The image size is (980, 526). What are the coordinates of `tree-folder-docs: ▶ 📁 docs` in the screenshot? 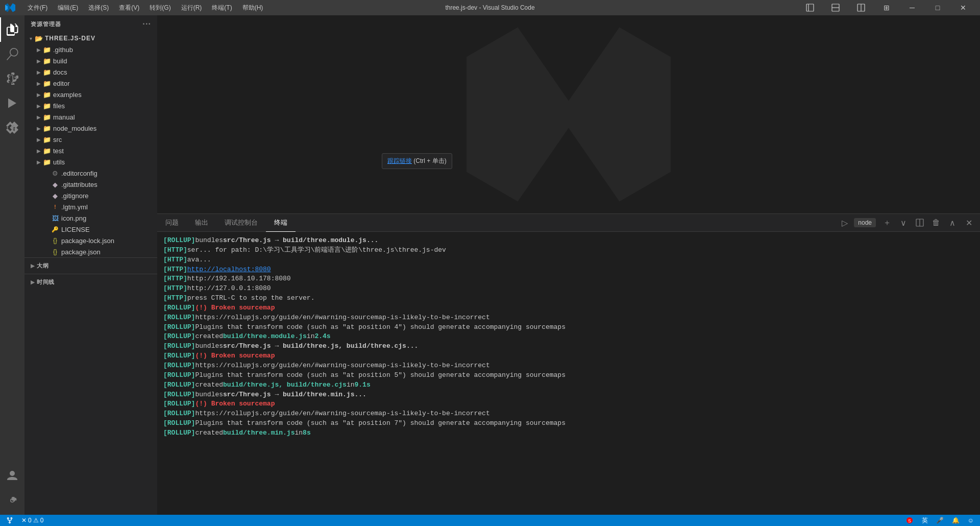 It's located at (91, 72).